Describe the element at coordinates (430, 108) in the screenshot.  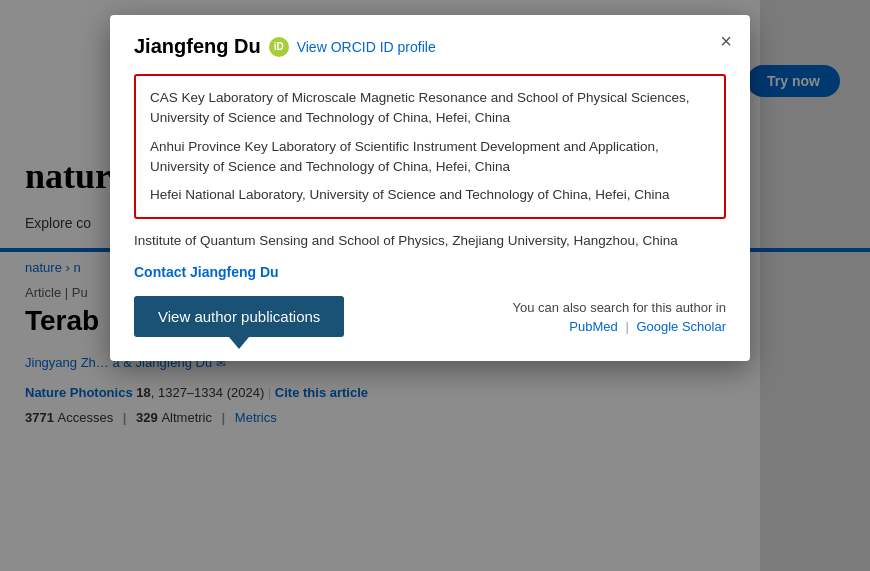
I see `affiliation-item-1: CAS Key Laboratory of Microscale Magneti…` at that location.